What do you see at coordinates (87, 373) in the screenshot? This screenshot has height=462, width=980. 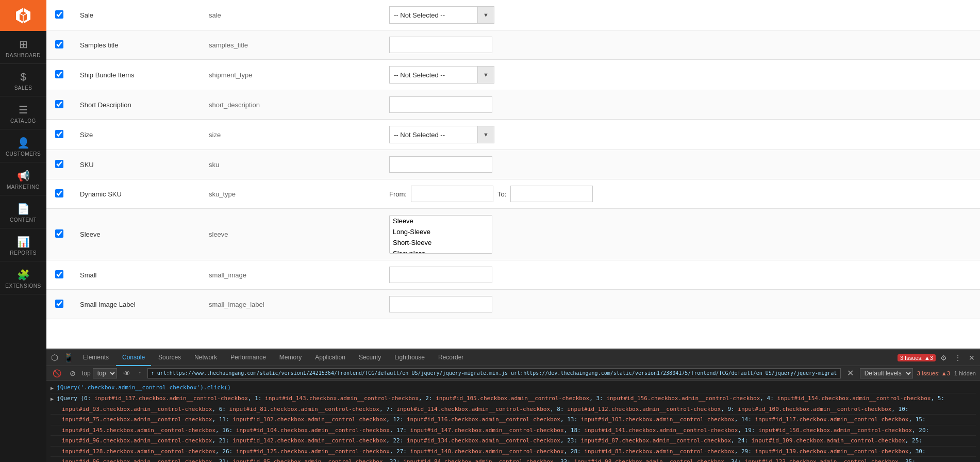 I see `context-label: top` at bounding box center [87, 373].